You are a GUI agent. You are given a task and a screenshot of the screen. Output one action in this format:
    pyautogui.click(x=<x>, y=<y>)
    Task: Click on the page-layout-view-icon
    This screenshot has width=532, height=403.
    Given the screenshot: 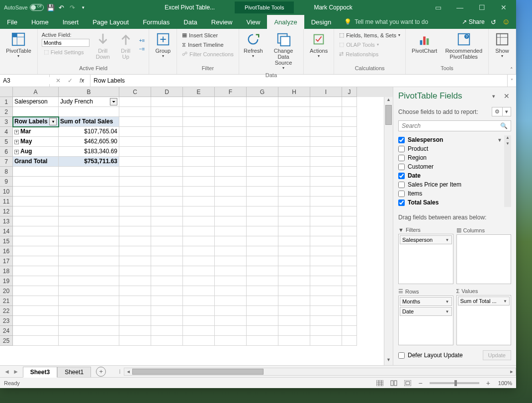 What is the action you would take?
    pyautogui.click(x=394, y=383)
    